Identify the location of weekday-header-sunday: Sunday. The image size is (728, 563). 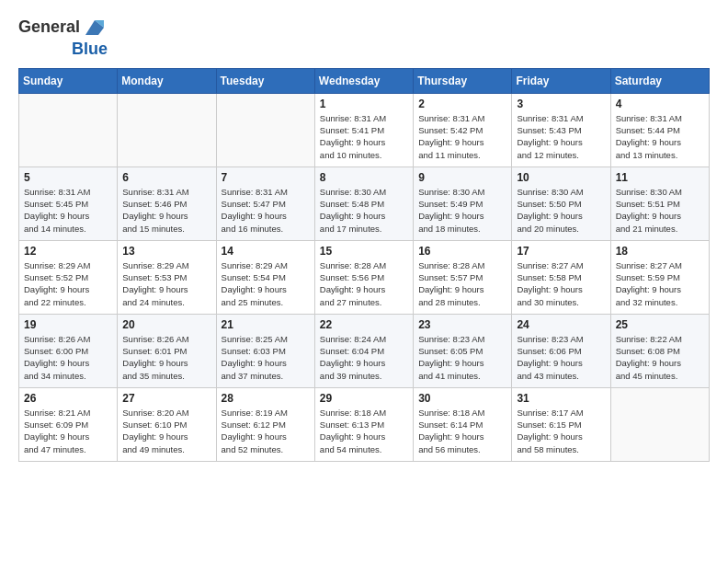
(68, 81).